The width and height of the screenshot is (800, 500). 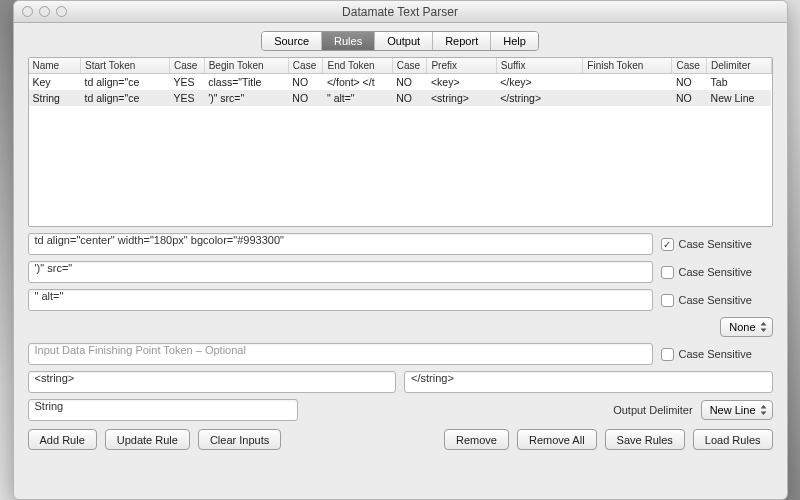 What do you see at coordinates (668, 244) in the screenshot?
I see `case-start-checkbox` at bounding box center [668, 244].